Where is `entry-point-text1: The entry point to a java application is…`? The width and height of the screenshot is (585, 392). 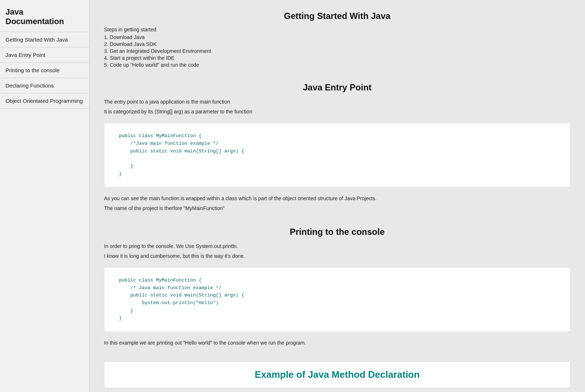 entry-point-text1: The entry point to a java application is… is located at coordinates (337, 102).